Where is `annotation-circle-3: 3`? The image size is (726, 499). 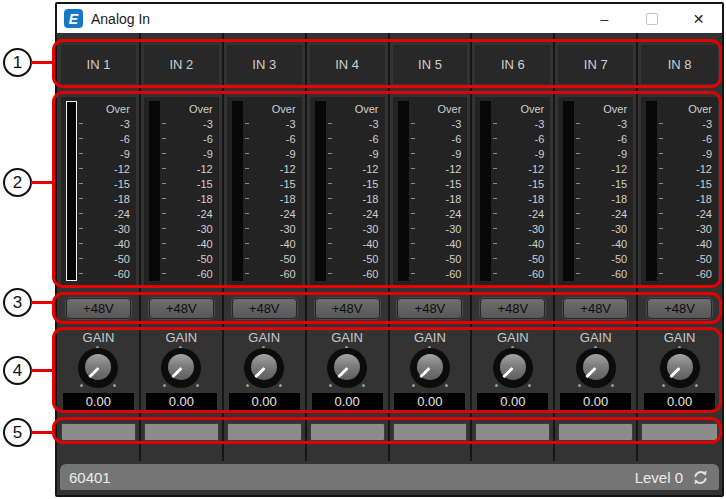 annotation-circle-3: 3 is located at coordinates (18, 302).